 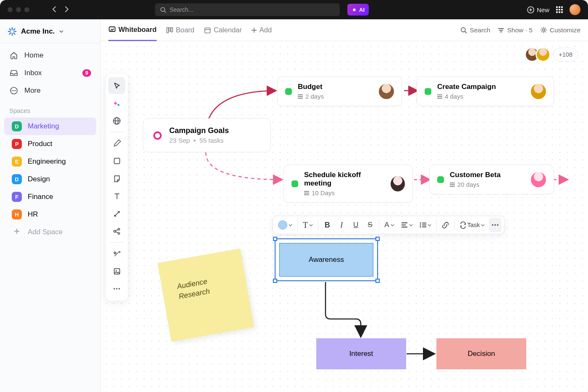 I want to click on node-budget: Budget 2 days, so click(x=339, y=91).